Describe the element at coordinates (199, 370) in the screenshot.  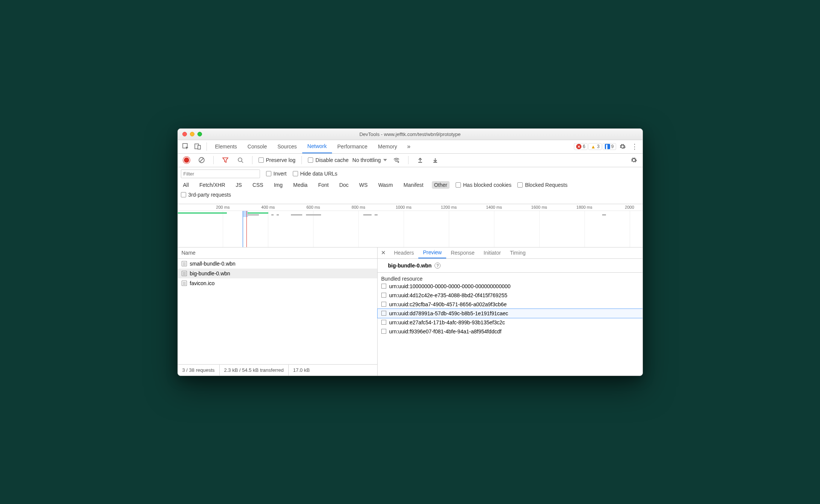
I see `status-requests: 3 / 38 requests` at that location.